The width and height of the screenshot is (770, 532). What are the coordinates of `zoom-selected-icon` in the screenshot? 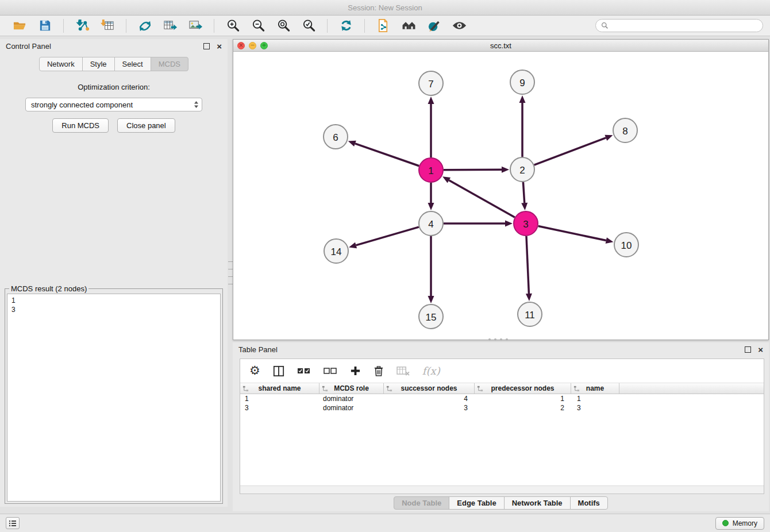 It's located at (309, 26).